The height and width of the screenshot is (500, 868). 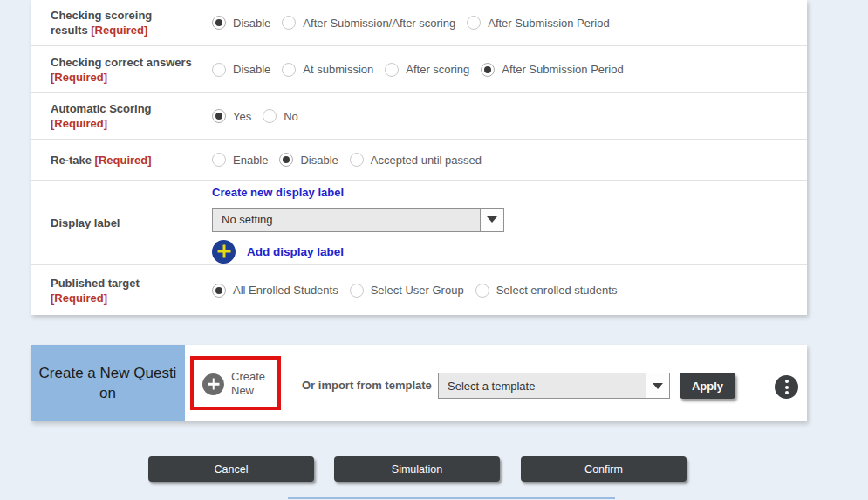 What do you see at coordinates (277, 192) in the screenshot?
I see `create-new-display-label-link: Create new display label` at bounding box center [277, 192].